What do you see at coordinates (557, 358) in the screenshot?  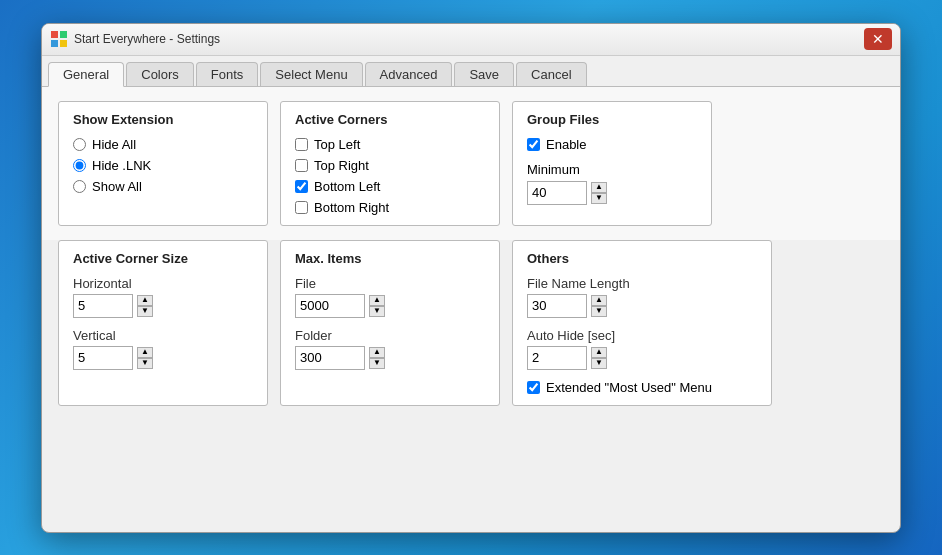 I see `auto-hide-input` at bounding box center [557, 358].